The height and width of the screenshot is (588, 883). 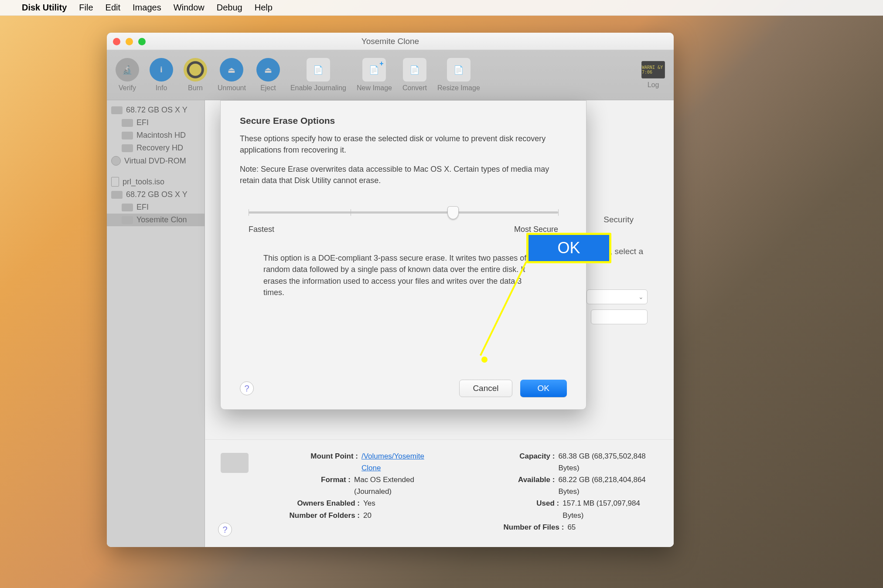 I want to click on capacity-label: Capacity :, so click(x=512, y=462).